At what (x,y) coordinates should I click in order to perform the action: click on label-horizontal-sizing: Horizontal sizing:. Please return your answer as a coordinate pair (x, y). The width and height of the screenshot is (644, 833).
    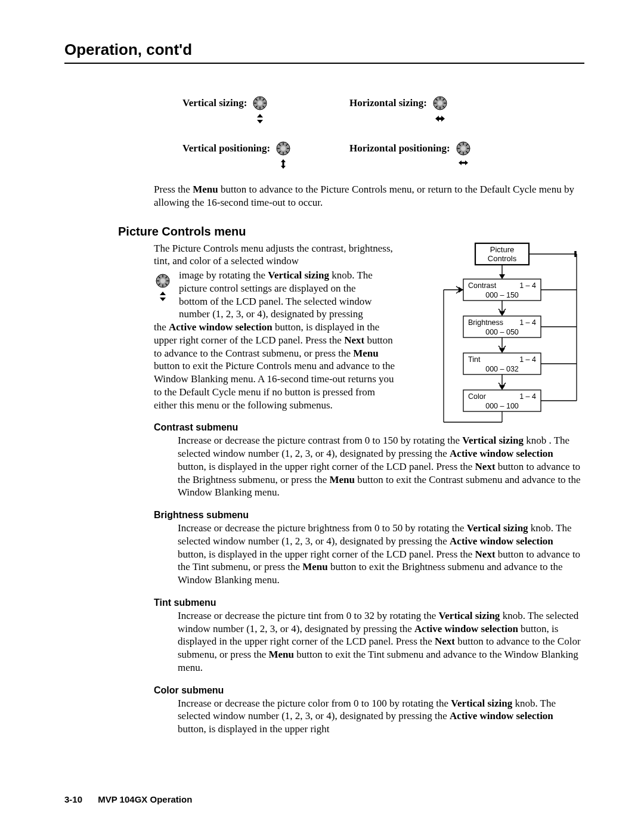
    Looking at the image, I should click on (388, 103).